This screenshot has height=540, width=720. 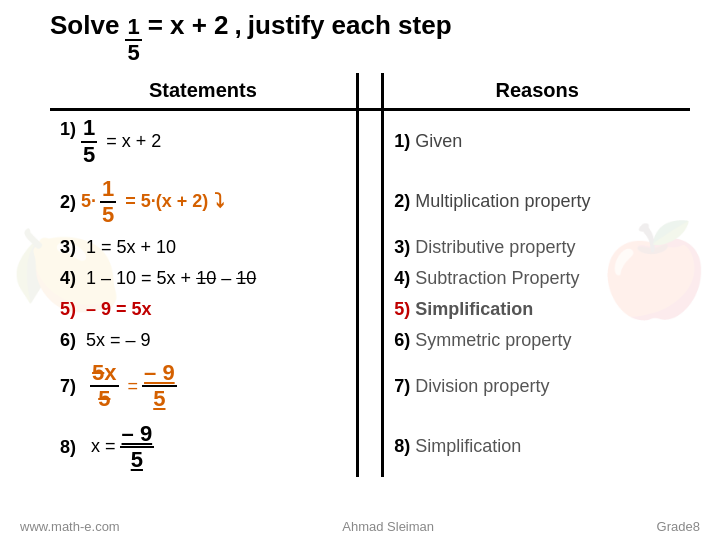 What do you see at coordinates (370, 92) in the screenshot?
I see `table-header: Statements Reasons` at bounding box center [370, 92].